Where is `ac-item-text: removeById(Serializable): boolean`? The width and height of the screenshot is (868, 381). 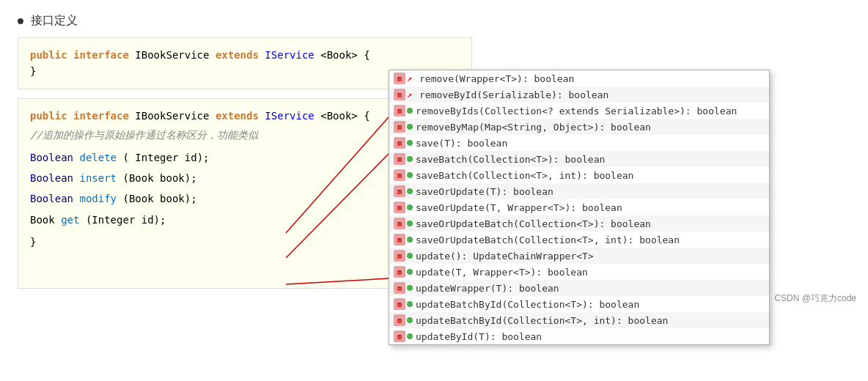 ac-item-text: removeById(Serializable): boolean is located at coordinates (514, 95).